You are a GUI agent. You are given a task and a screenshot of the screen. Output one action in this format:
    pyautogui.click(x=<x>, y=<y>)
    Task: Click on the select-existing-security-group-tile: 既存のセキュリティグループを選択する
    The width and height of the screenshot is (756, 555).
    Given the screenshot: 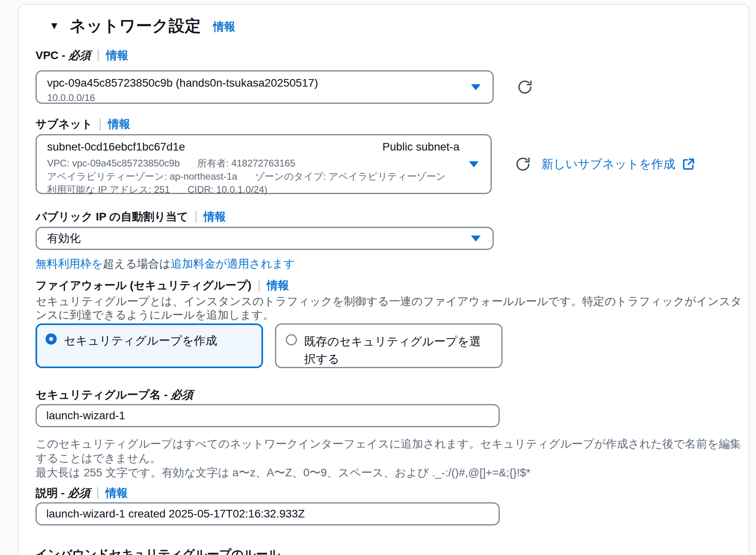 What is the action you would take?
    pyautogui.click(x=389, y=346)
    